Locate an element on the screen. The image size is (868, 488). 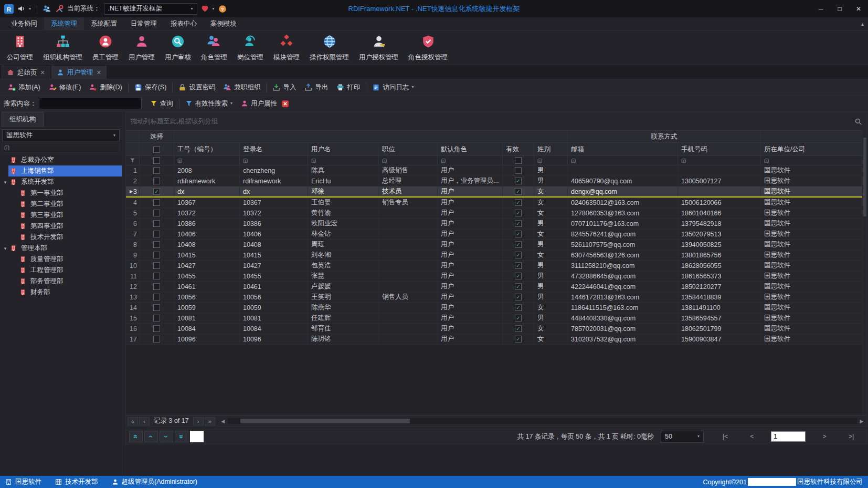
doc-tab-1: 起始页✕ is located at coordinates (26, 72).